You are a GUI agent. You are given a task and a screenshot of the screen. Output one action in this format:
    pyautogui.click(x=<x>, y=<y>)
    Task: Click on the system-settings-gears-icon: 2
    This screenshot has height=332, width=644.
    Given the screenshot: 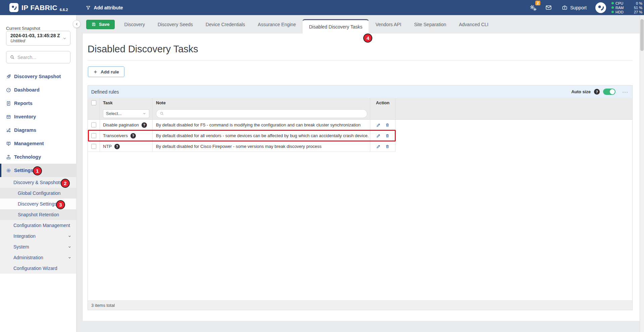 What is the action you would take?
    pyautogui.click(x=533, y=7)
    